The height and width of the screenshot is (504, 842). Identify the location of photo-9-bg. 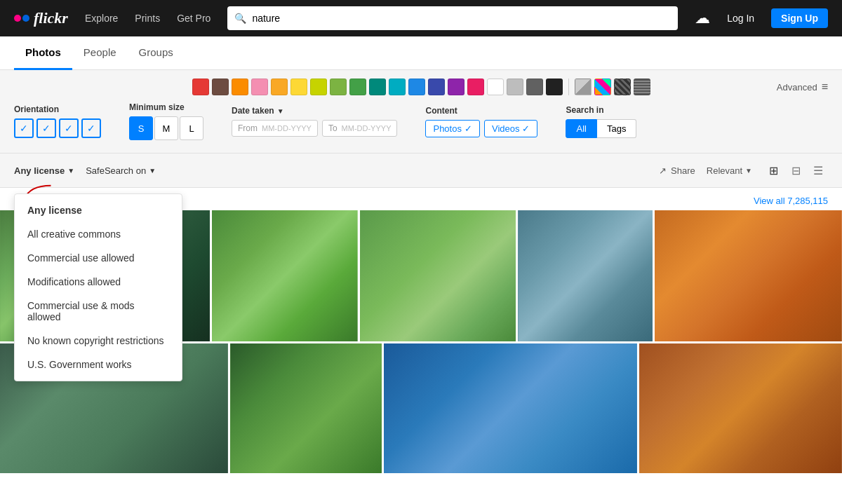
(511, 408).